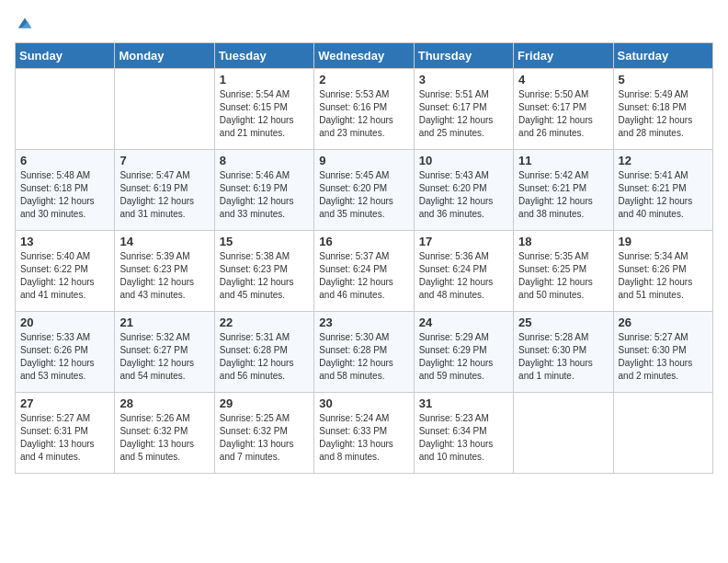 This screenshot has width=728, height=563. I want to click on calendar-cell: 22Sunrise: 5:31 AM Sunset: 6:28 PM Dayli…, so click(264, 352).